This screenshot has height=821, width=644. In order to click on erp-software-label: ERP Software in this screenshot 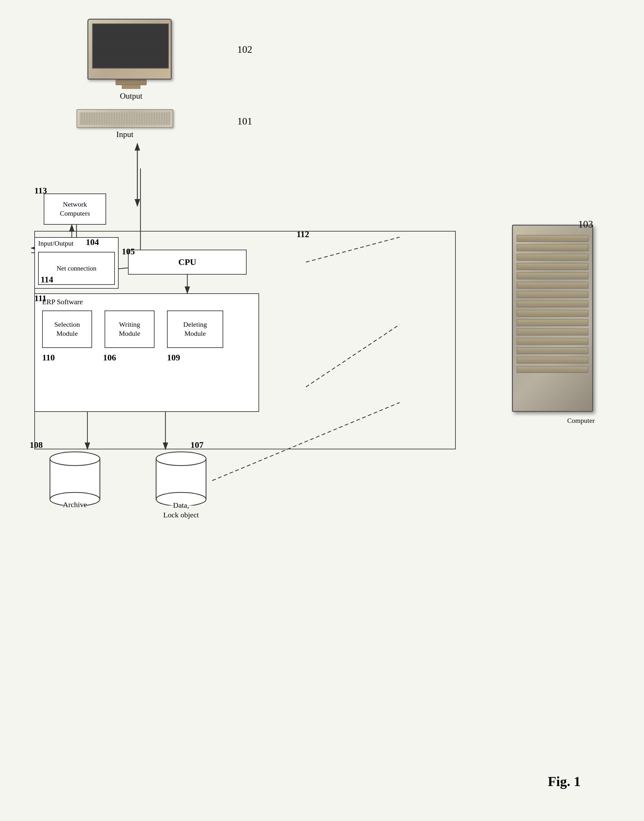, I will do `click(63, 302)`.